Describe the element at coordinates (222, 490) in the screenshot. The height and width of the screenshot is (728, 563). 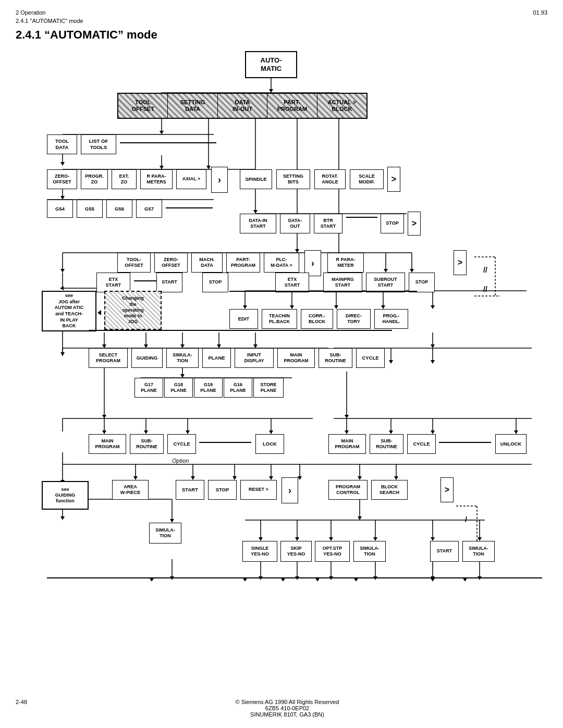
I see `stop4-node: STOP` at that location.